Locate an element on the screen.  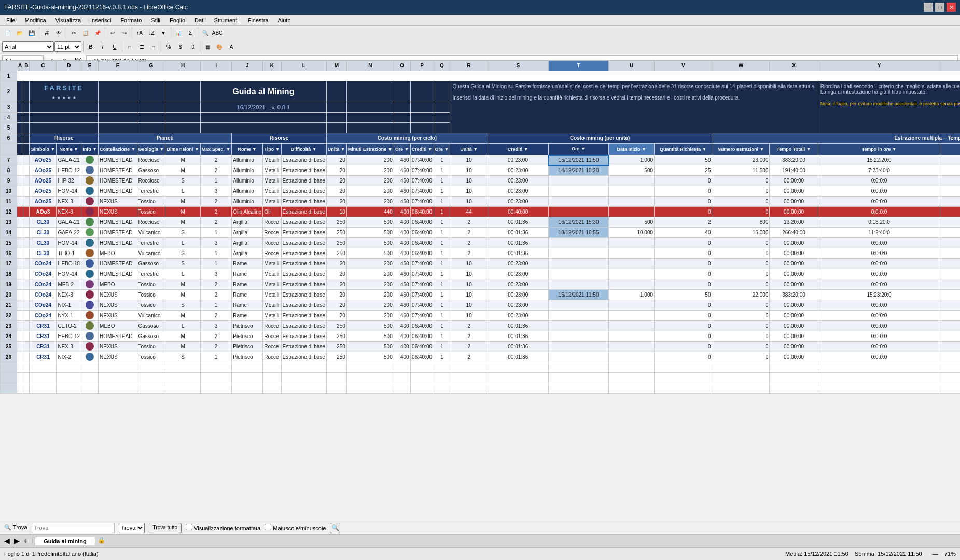
cell-nomeries: Alluminio is located at coordinates (247, 160).